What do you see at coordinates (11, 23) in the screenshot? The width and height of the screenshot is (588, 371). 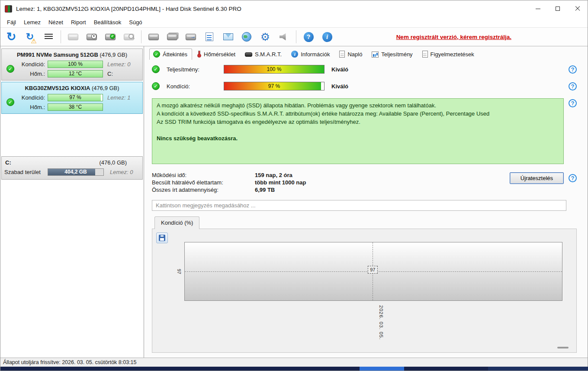 I see `menu-file: Fájl` at bounding box center [11, 23].